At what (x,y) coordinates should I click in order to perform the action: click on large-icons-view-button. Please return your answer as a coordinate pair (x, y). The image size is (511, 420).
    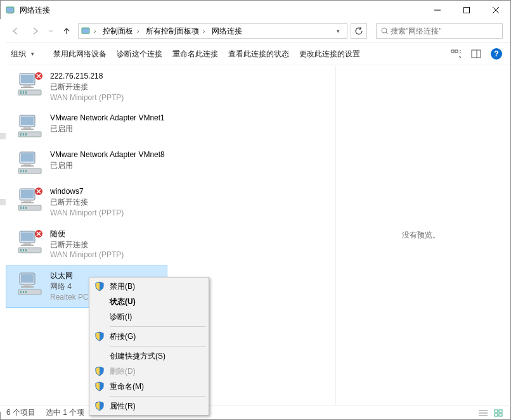
    Looking at the image, I should click on (498, 413).